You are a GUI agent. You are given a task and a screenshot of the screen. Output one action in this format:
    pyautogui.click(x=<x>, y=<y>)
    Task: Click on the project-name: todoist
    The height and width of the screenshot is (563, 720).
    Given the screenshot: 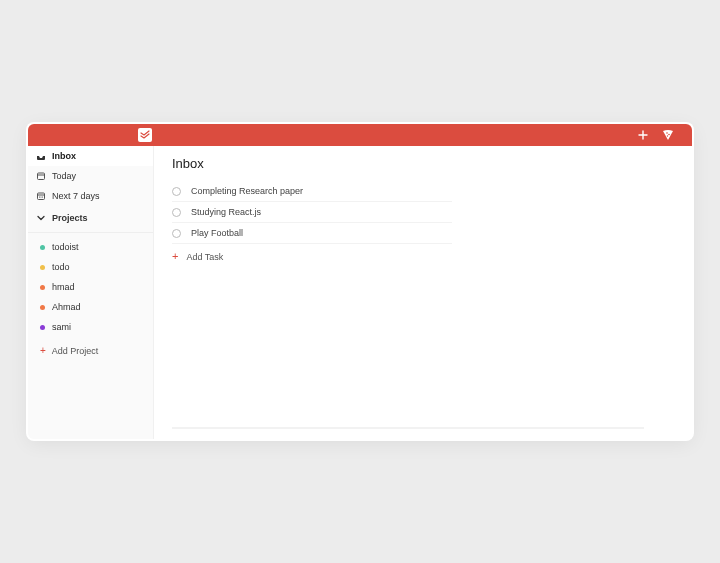 What is the action you would take?
    pyautogui.click(x=66, y=247)
    